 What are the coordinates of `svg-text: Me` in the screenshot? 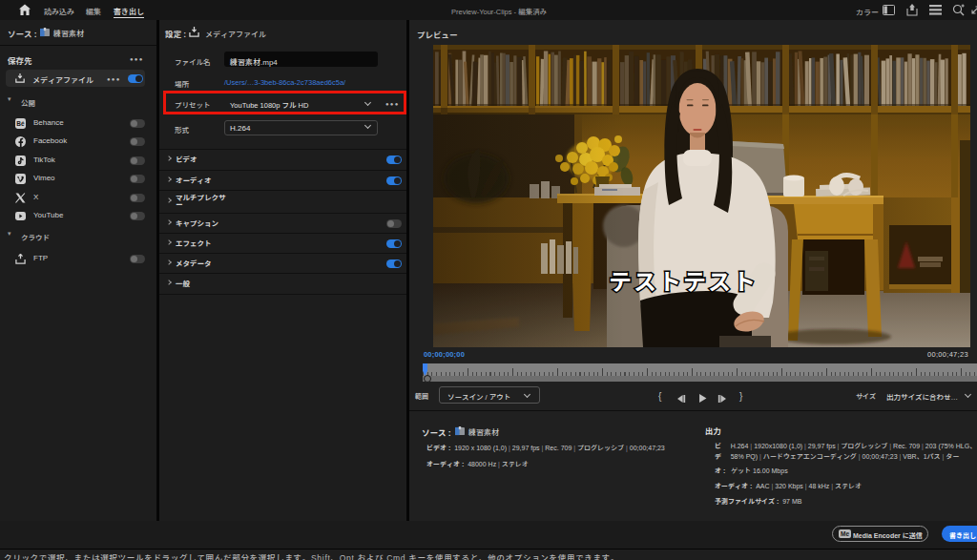 It's located at (845, 534).